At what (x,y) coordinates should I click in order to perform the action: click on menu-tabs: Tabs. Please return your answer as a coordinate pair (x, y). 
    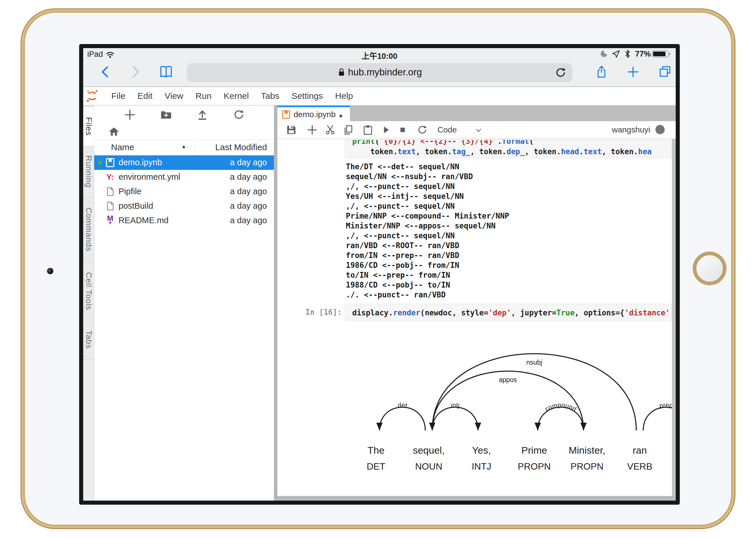
    Looking at the image, I should click on (270, 96).